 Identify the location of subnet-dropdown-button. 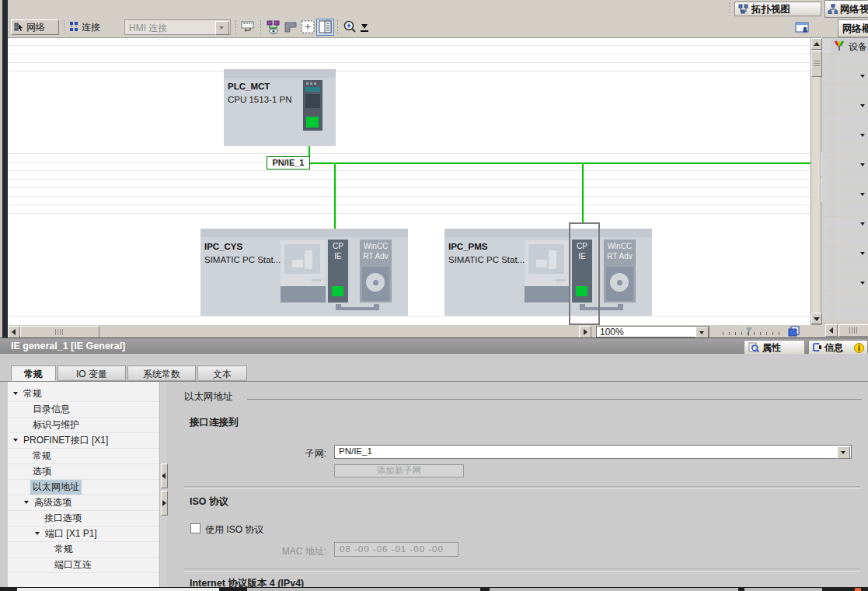
(844, 453).